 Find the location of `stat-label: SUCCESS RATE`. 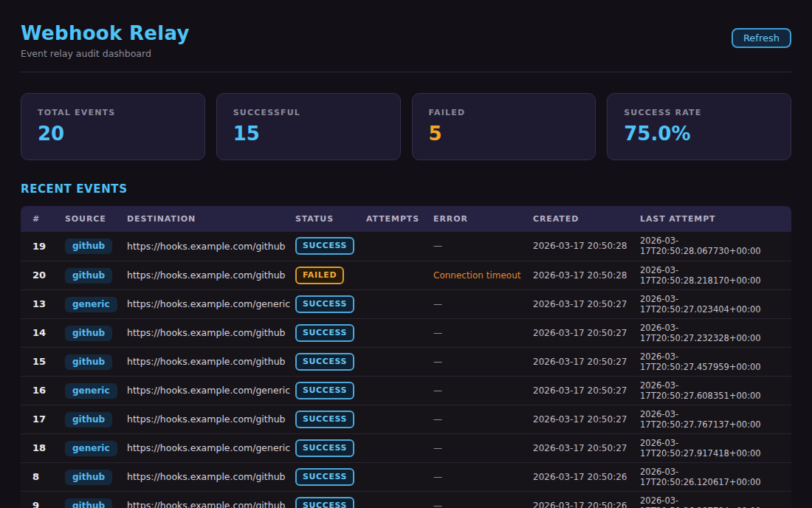

stat-label: SUCCESS RATE is located at coordinates (699, 112).